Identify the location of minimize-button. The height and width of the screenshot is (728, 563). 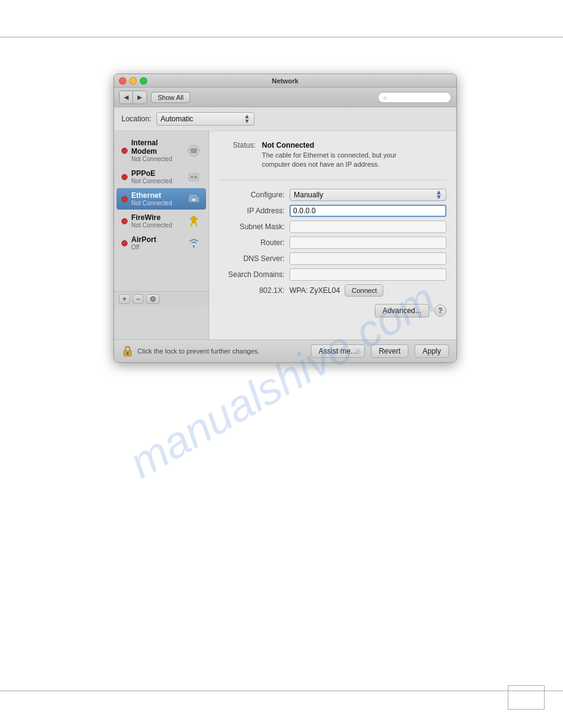
(133, 81).